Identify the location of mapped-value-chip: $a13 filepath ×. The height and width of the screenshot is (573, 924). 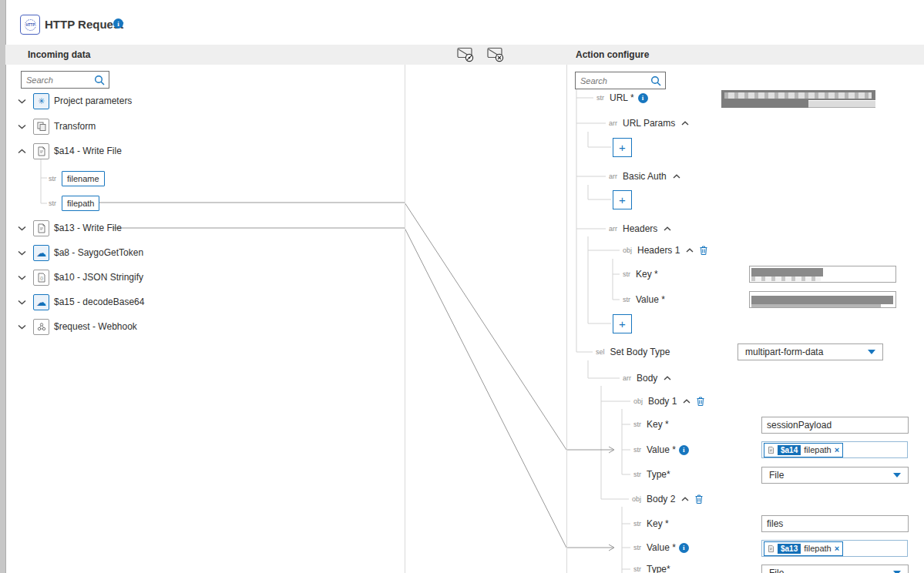
(803, 548).